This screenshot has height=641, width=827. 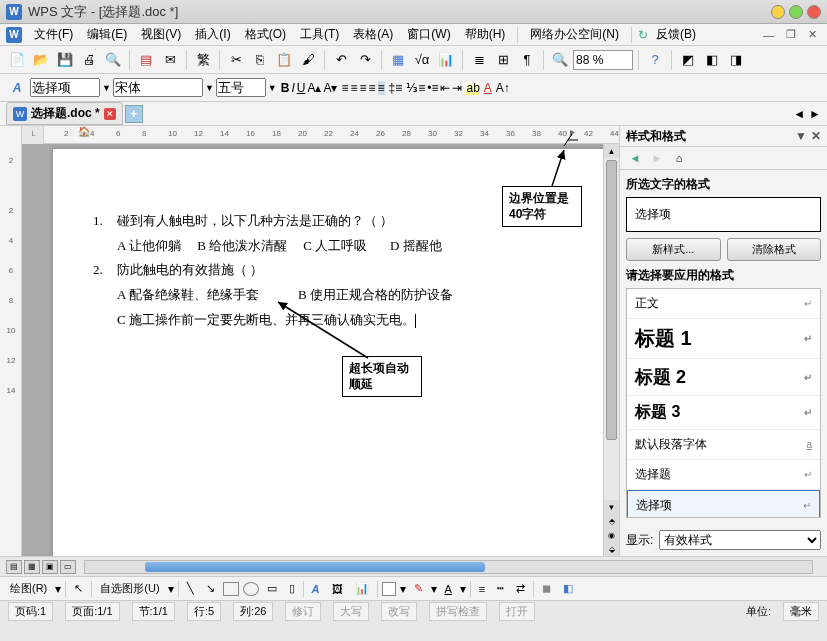 What do you see at coordinates (612, 151) in the screenshot?
I see `scroll-up-icon: ▲` at bounding box center [612, 151].